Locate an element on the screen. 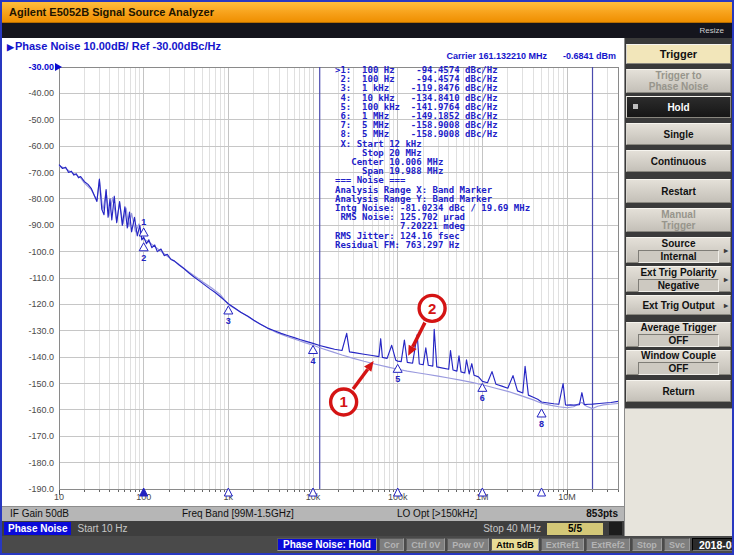  annotation-arrow is located at coordinates (360, 379).